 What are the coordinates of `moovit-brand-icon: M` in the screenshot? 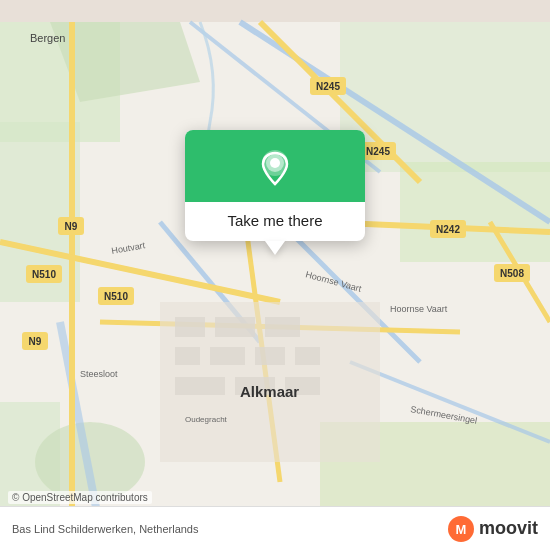 It's located at (461, 529).